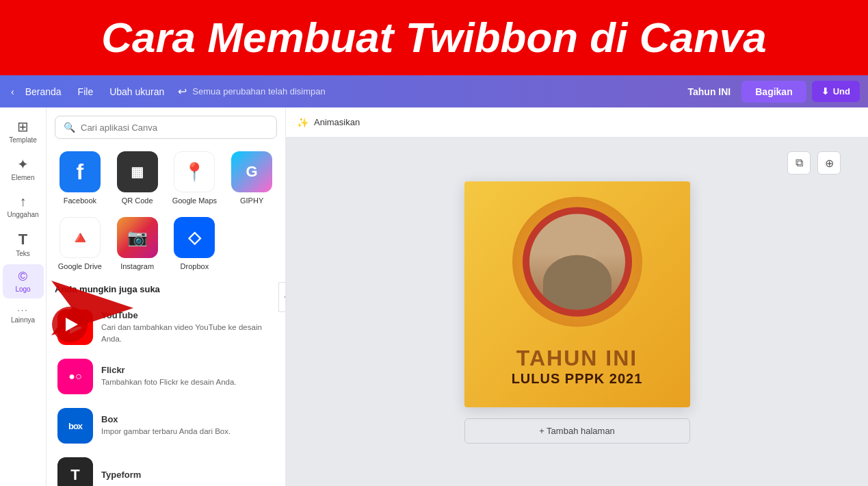  What do you see at coordinates (166, 327) in the screenshot?
I see `app-list-youtube: ▶ YouTube Cari dan tambahkan video YouTu…` at bounding box center [166, 327].